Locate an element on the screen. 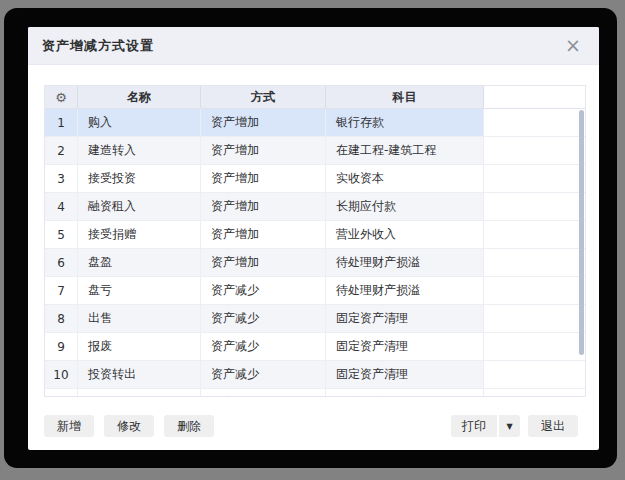 Image resolution: width=625 pixels, height=480 pixels. cell-subject: 实收资本 is located at coordinates (405, 178).